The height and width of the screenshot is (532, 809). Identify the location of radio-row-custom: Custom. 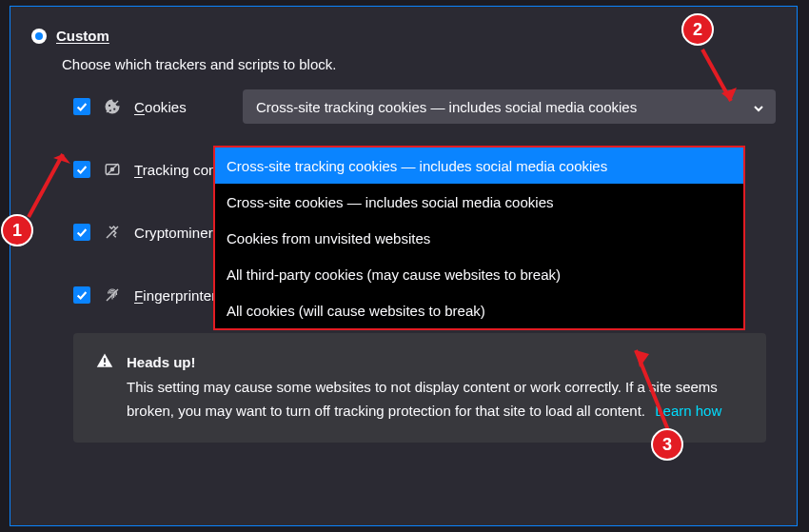
(404, 36).